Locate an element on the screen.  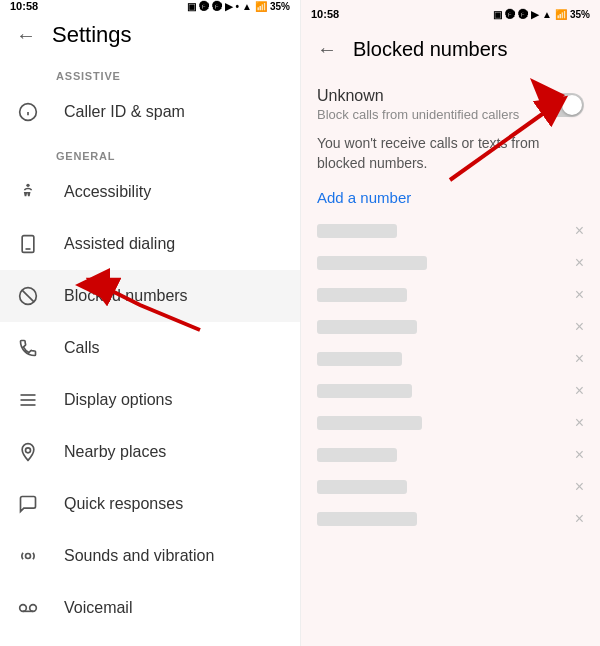
calls-label: Calls is located at coordinates (82, 348).